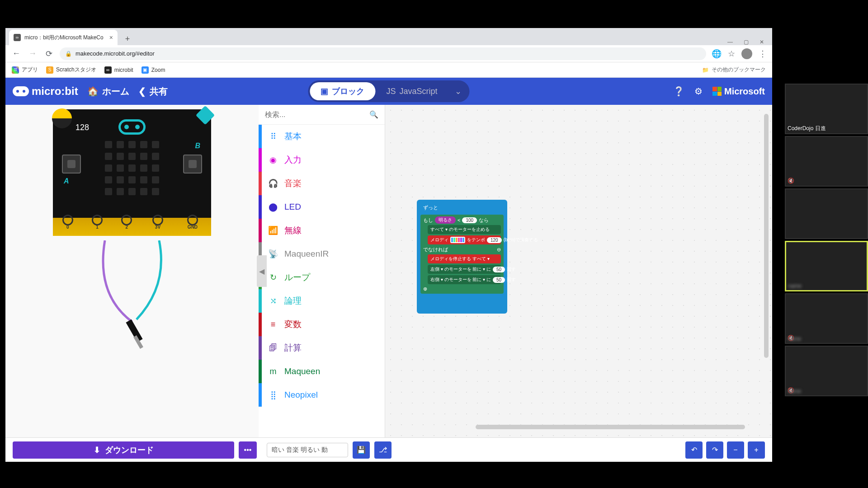 Image resolution: width=868 pixels, height=488 pixels. Describe the element at coordinates (71, 70) in the screenshot. I see `bookmark-scratch: SScratchスタジオ` at that location.